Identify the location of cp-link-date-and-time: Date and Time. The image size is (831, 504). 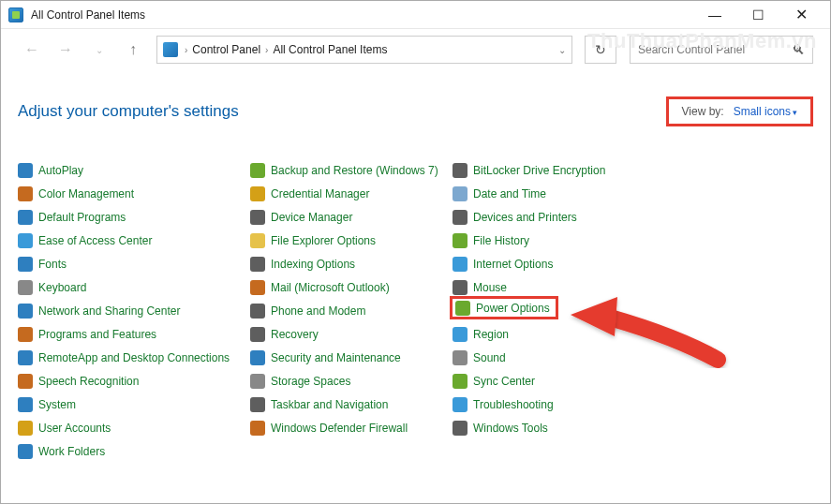
(633, 193).